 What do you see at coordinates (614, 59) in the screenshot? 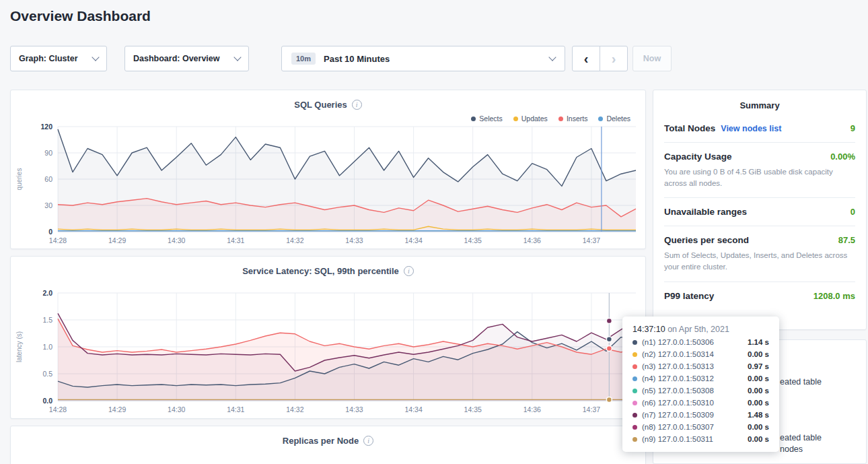
I see `chevron-right-icon: ›` at bounding box center [614, 59].